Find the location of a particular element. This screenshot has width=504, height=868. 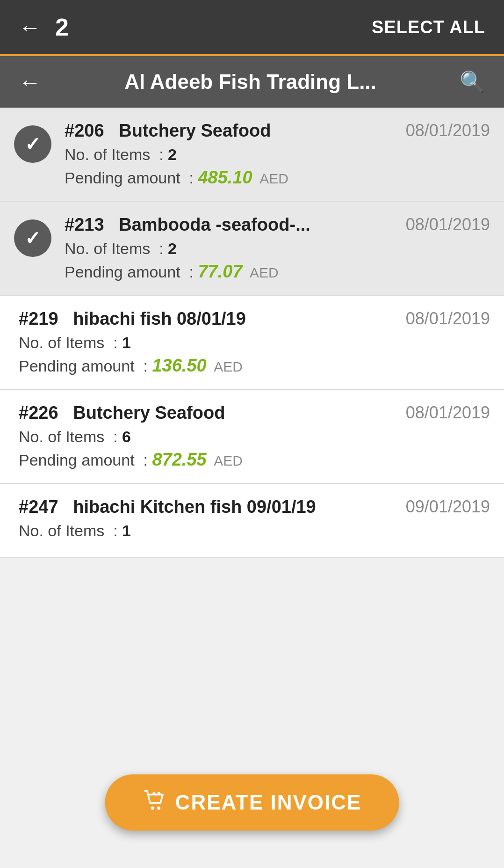

order-name-2: Bambooda -seafood-... is located at coordinates (215, 225).